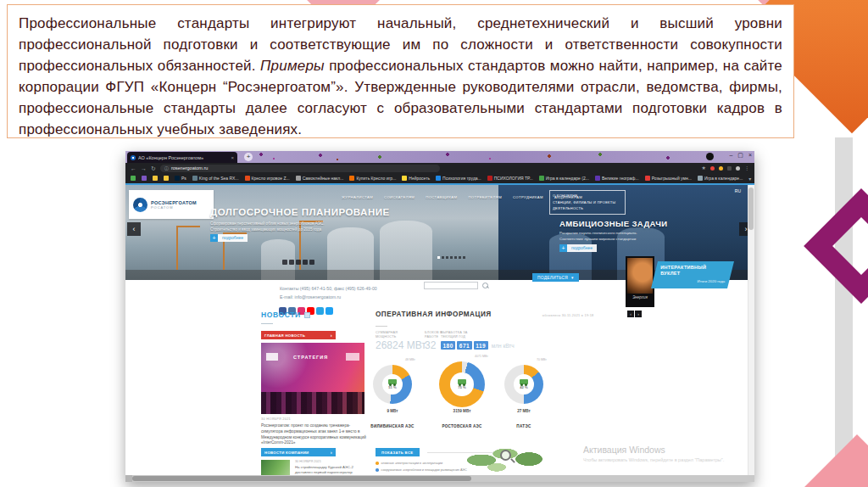 This screenshot has height=487, width=868. Describe the element at coordinates (276, 419) in the screenshot. I see `news-date: 30 НОЯБРЯ 2021` at that location.